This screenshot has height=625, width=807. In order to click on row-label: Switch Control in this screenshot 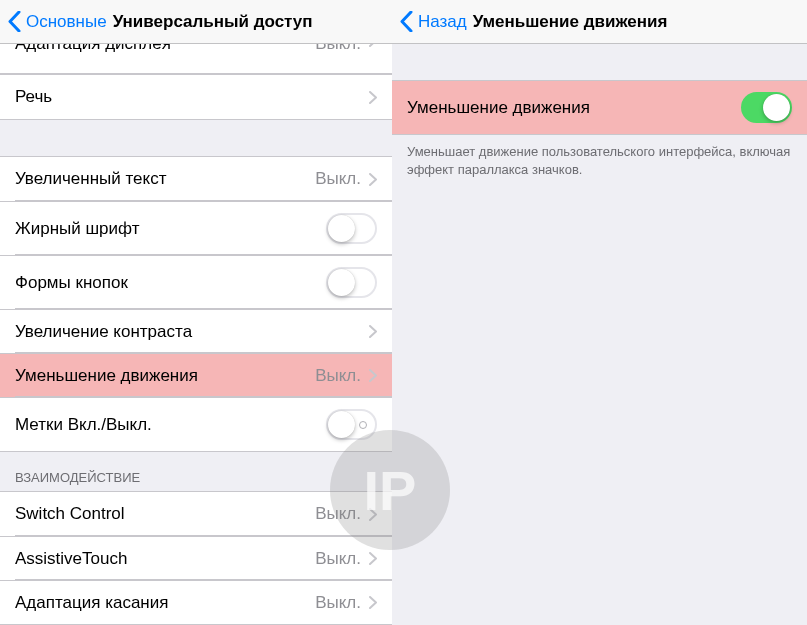, I will do `click(165, 514)`.